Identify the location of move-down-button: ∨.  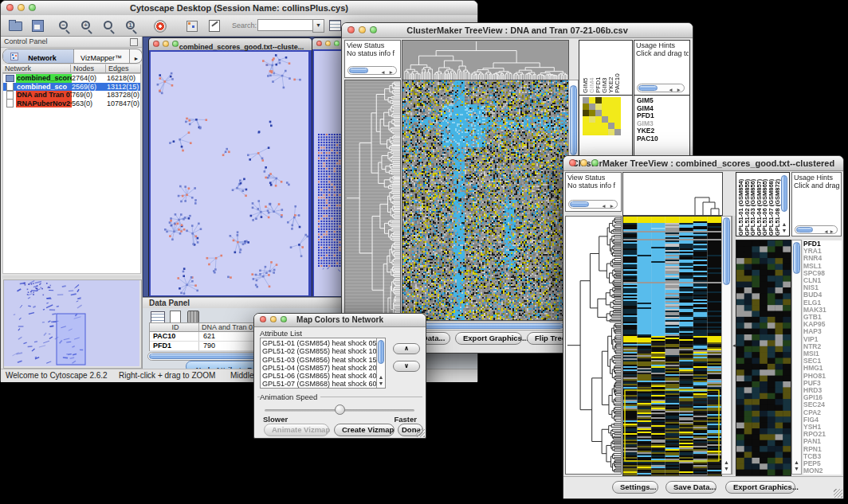
(406, 366).